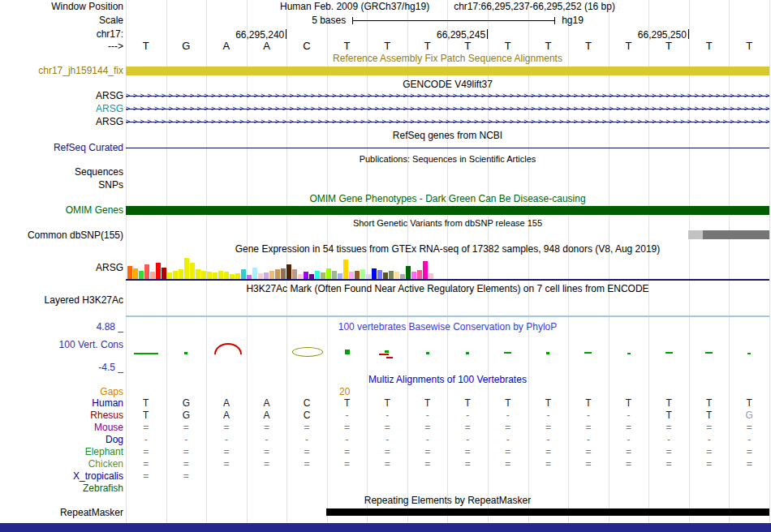 This screenshot has height=532, width=771. What do you see at coordinates (281, 268) in the screenshot?
I see `gtex-bar-chart` at bounding box center [281, 268].